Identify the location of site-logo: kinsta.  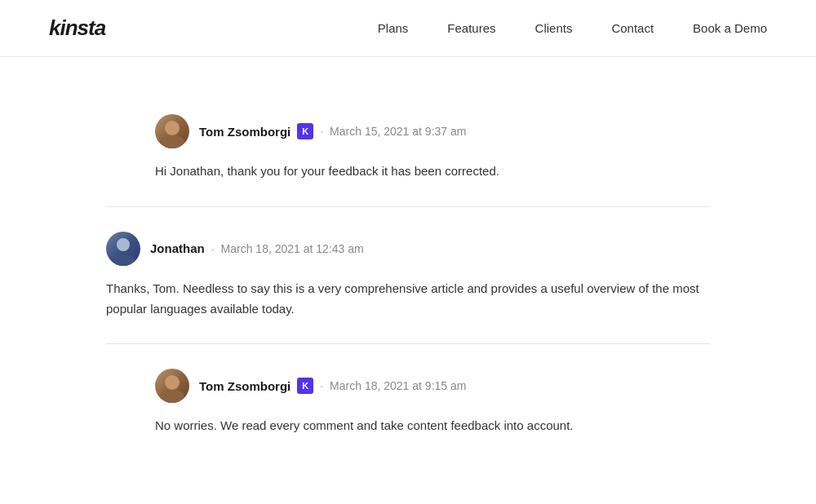
(77, 28).